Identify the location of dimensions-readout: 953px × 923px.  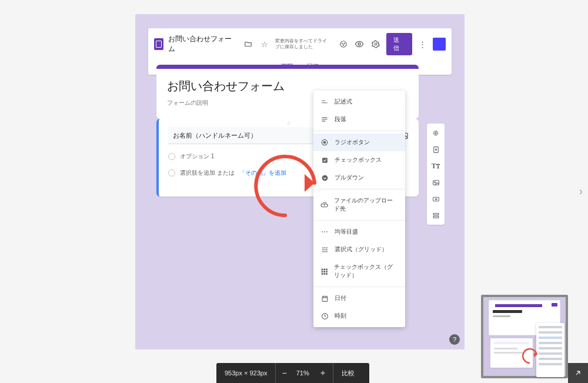
(246, 373).